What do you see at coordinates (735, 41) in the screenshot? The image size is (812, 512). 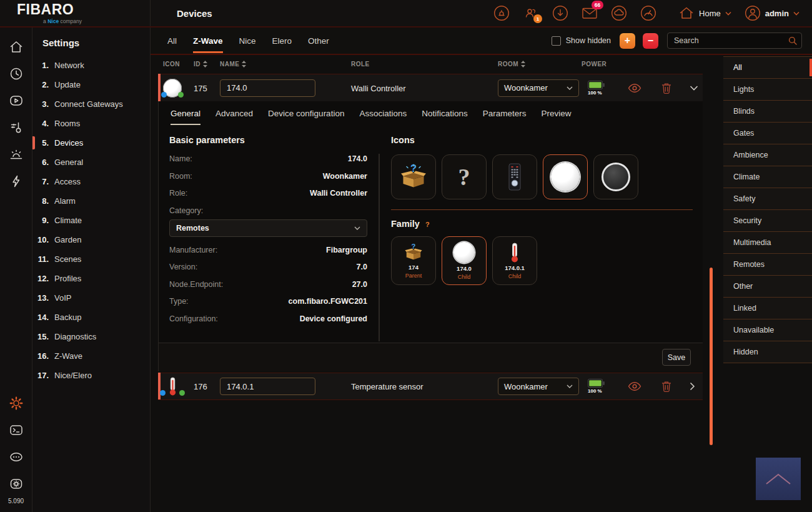 I see `search-input` at bounding box center [735, 41].